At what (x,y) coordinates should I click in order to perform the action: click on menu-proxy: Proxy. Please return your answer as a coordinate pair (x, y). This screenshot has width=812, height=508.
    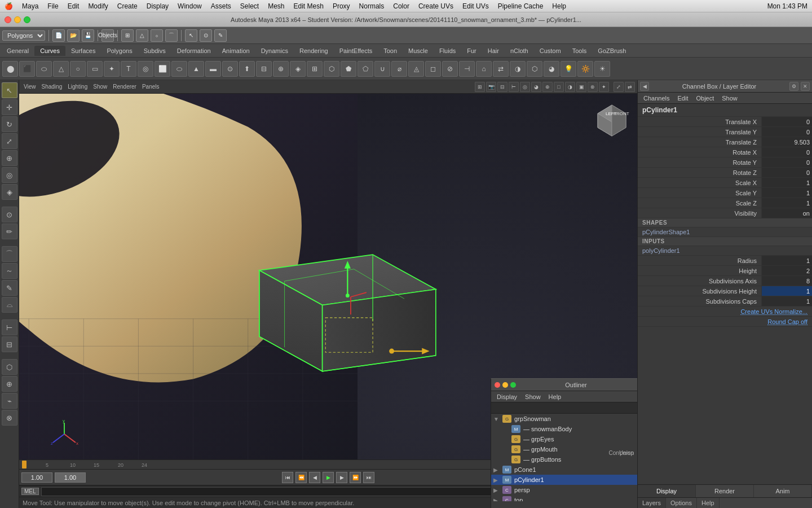
    Looking at the image, I should click on (342, 6).